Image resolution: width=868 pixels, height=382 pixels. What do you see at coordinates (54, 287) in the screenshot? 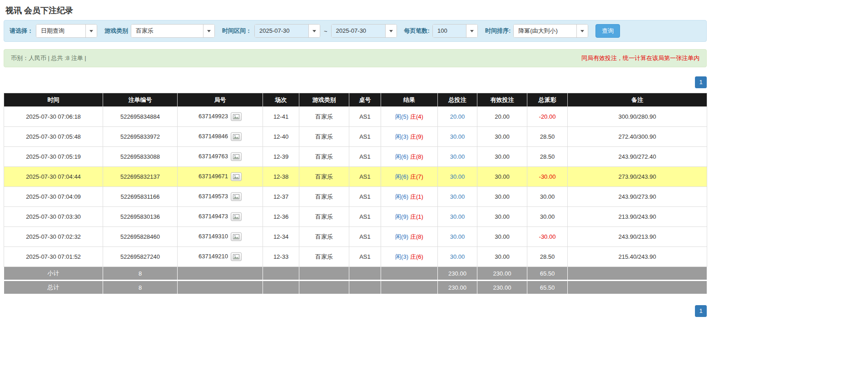
I see `total-label: 总计` at bounding box center [54, 287].